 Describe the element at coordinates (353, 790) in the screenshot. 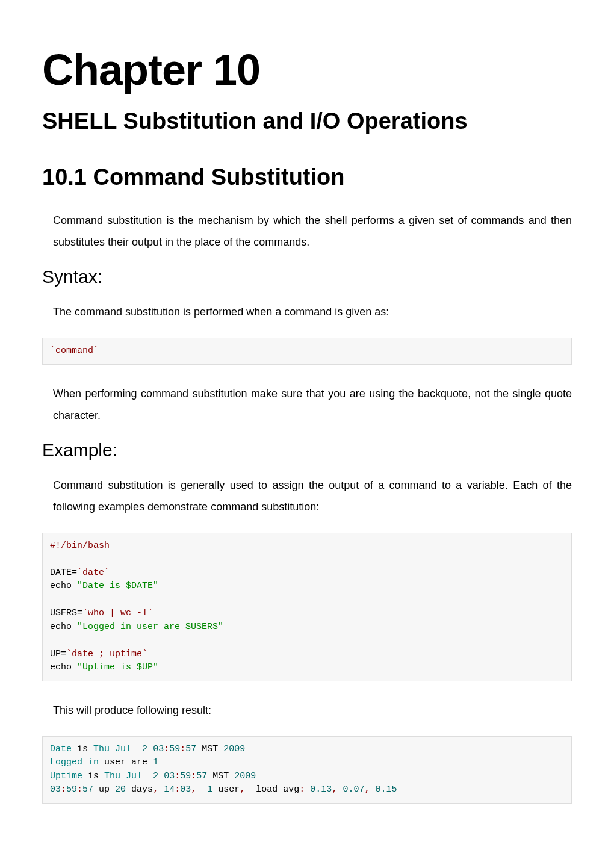

I see `code-text: 0.07` at that location.